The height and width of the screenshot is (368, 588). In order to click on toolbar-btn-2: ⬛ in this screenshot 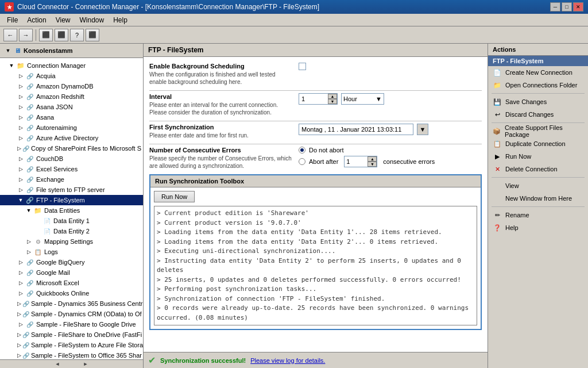, I will do `click(61, 35)`.